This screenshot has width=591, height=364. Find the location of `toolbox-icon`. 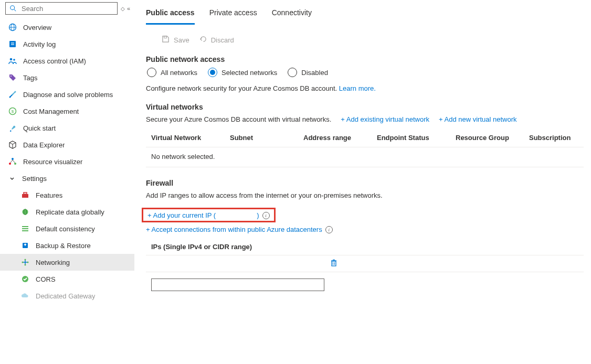

toolbox-icon is located at coordinates (25, 195).